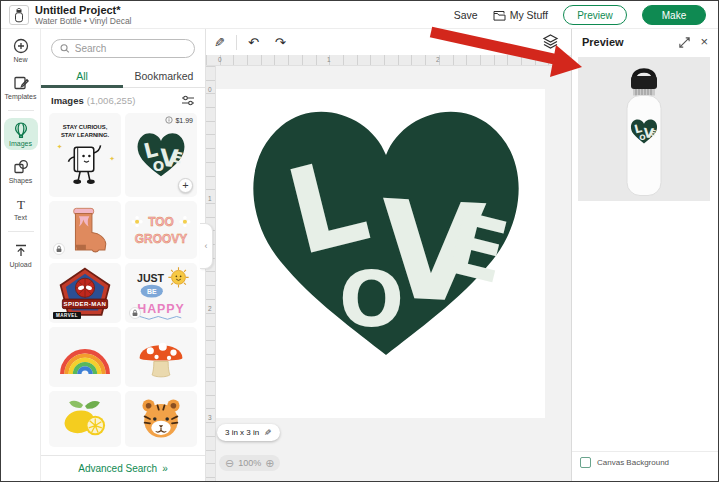 The image size is (719, 482). Describe the element at coordinates (230, 463) in the screenshot. I see `zoom-out-icon: ⊖` at that location.